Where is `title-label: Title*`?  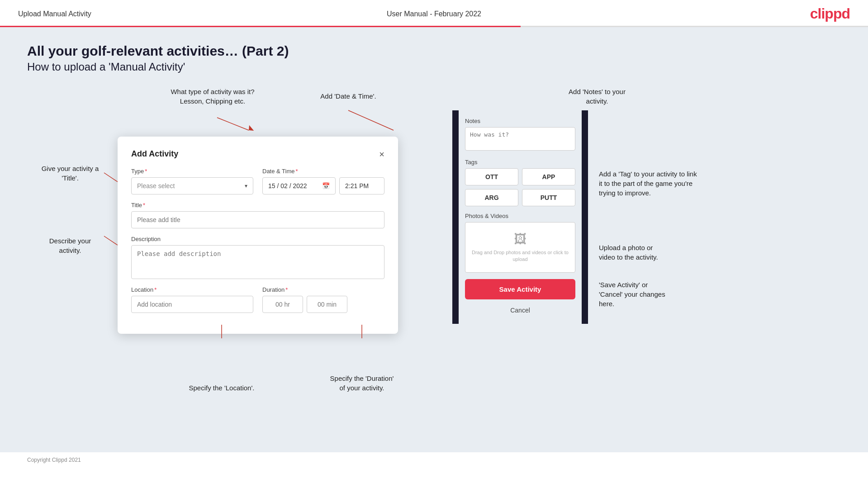 title-label: Title* is located at coordinates (258, 205).